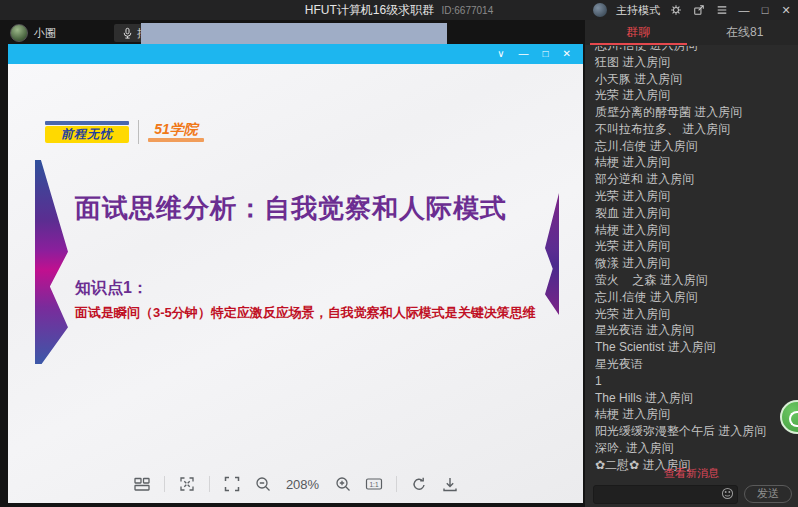 The image size is (798, 507). Describe the element at coordinates (696, 364) in the screenshot. I see `chat-message: 星光夜语` at that location.